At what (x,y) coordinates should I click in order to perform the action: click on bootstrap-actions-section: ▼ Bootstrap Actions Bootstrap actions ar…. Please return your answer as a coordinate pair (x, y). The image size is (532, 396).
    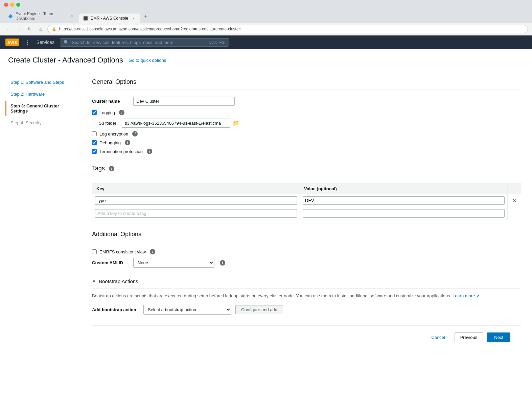
    Looking at the image, I should click on (306, 297).